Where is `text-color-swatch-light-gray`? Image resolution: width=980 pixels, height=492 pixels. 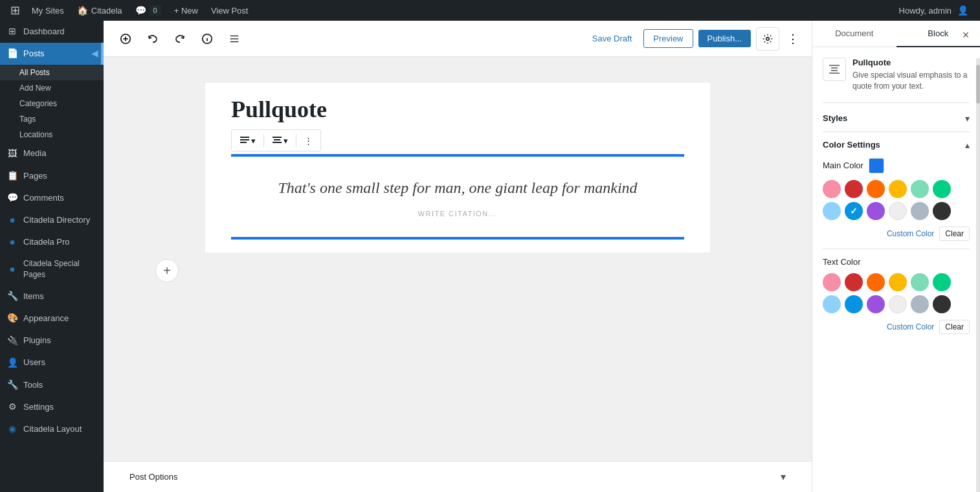 text-color-swatch-light-gray is located at coordinates (898, 304).